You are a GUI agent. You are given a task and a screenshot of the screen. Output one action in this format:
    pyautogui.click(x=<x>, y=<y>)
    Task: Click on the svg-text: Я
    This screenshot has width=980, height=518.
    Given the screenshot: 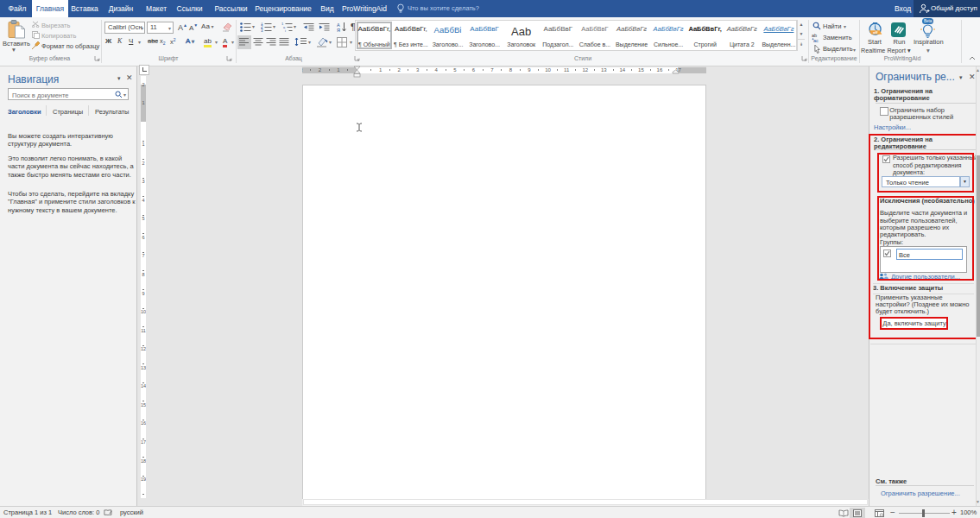 What is the action you would take?
    pyautogui.click(x=338, y=30)
    